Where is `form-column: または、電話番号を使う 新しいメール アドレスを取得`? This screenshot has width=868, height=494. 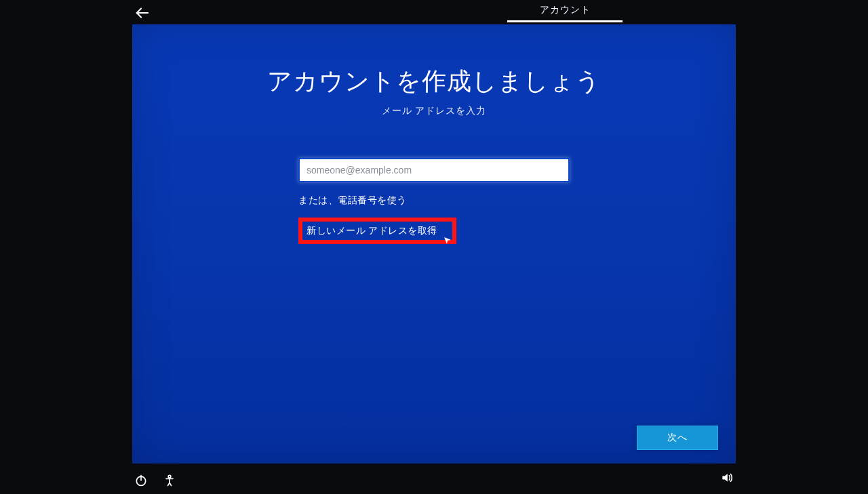
form-column: または、電話番号を使う 新しいメール アドレスを取得 is located at coordinates (434, 201).